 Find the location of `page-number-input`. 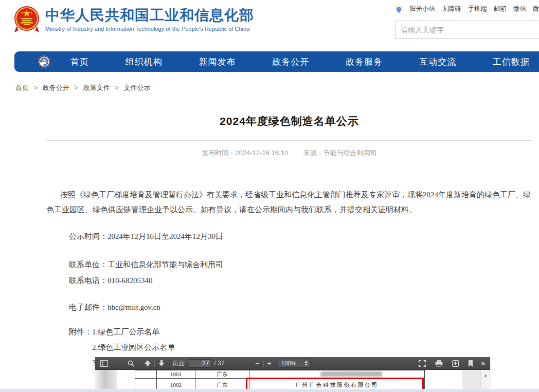

page-number-input is located at coordinates (200, 364).